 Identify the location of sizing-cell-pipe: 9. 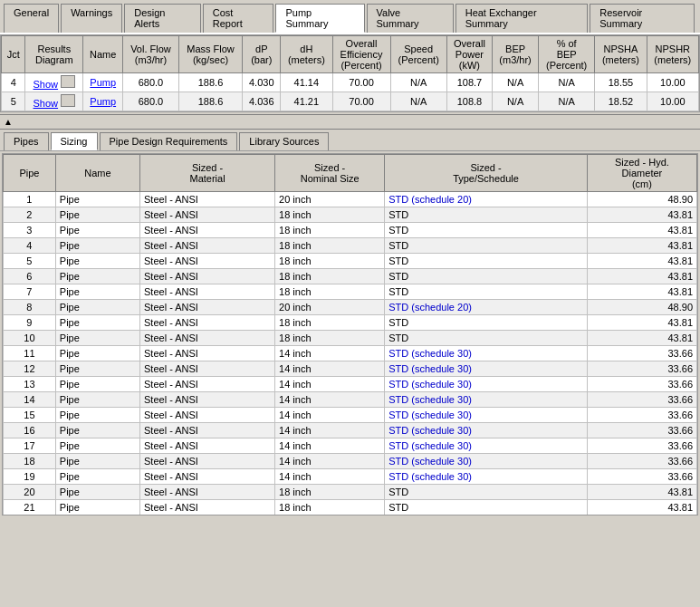
(30, 323).